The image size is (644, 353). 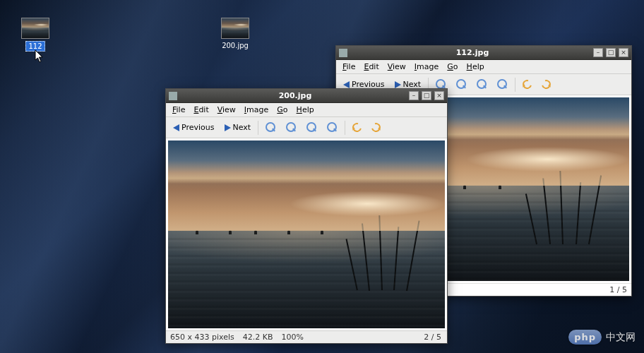 What do you see at coordinates (306, 337) in the screenshot?
I see `statusbar: 650 x 433 pixels 42.2 KB 100% 2 / 5` at bounding box center [306, 337].